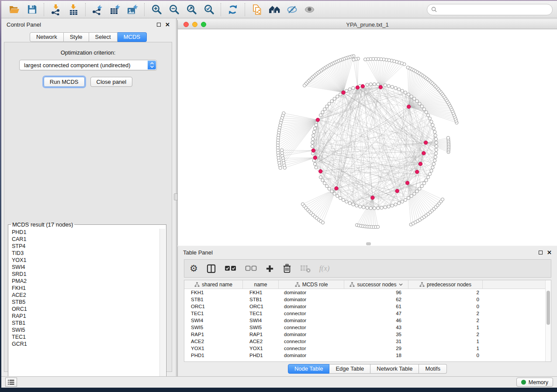 This screenshot has width=557, height=392. What do you see at coordinates (103, 37) in the screenshot?
I see `tab-select: Select` at bounding box center [103, 37].